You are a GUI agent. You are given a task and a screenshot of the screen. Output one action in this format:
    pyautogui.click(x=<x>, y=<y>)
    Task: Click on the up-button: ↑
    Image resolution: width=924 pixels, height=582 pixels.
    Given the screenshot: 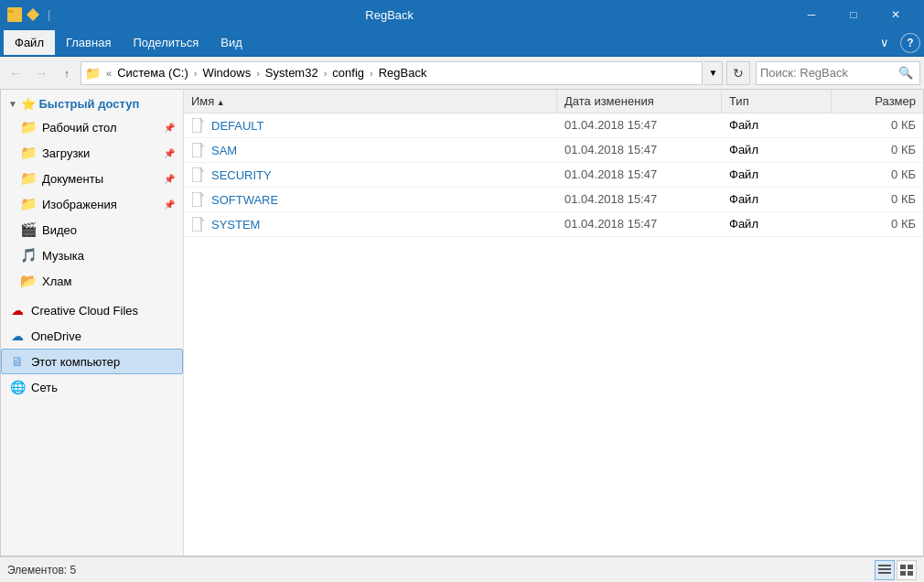 What is the action you would take?
    pyautogui.click(x=67, y=73)
    